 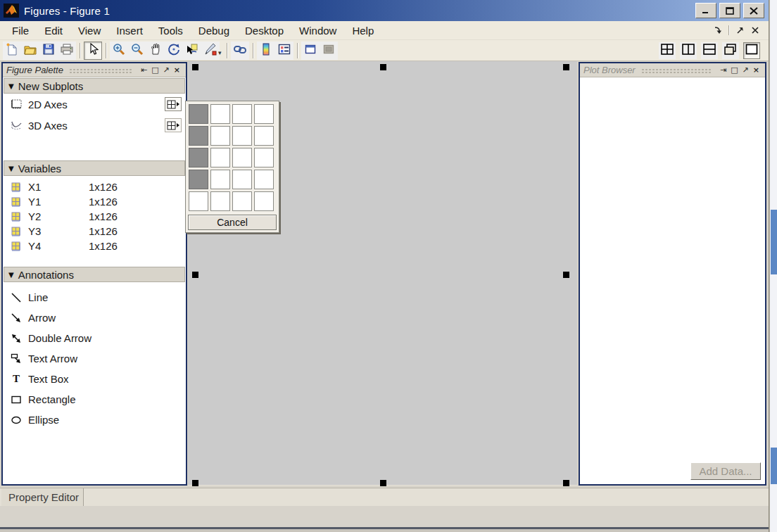 What do you see at coordinates (94, 70) in the screenshot?
I see `figure-palette-header: Figure Palette ⇤ □ ↗ ×` at bounding box center [94, 70].